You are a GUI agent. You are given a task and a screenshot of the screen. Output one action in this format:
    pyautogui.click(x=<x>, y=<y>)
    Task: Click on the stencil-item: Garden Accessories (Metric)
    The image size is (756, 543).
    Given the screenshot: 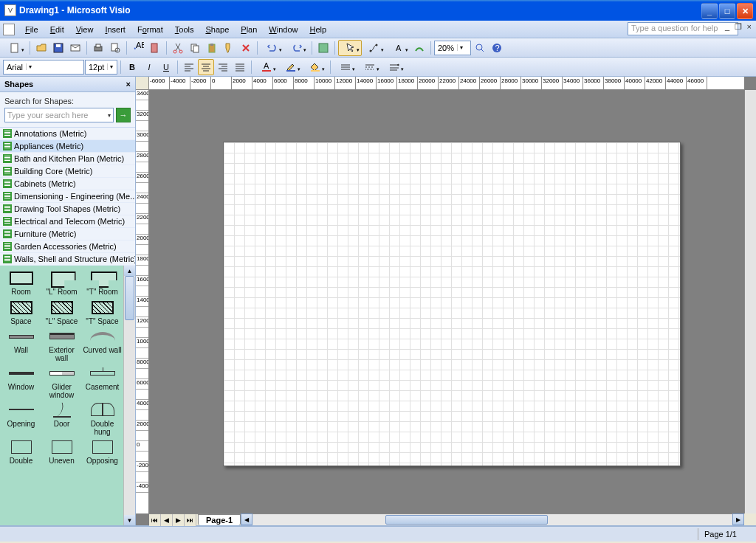 What is the action you would take?
    pyautogui.click(x=68, y=246)
    